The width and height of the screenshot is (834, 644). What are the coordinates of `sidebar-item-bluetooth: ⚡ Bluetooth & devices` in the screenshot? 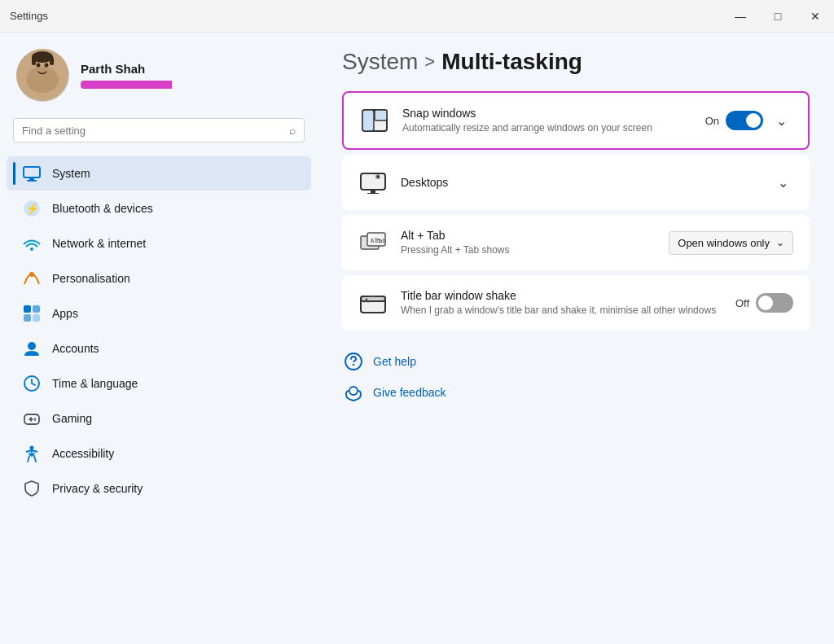 It's located at (159, 208).